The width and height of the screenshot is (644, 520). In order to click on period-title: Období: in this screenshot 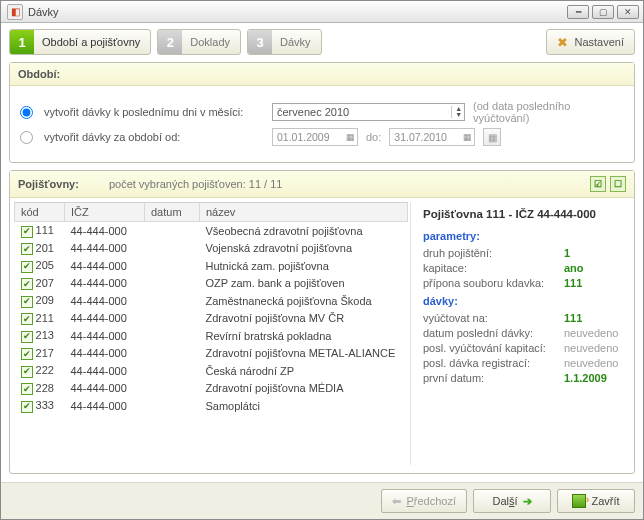, I will do `click(322, 74)`.